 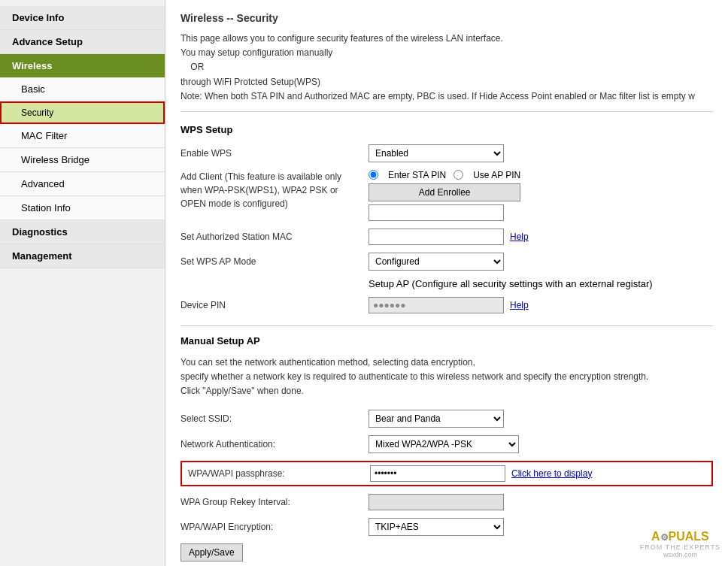 I want to click on enter-sta-pin-label: Enter STA PIN, so click(x=417, y=175).